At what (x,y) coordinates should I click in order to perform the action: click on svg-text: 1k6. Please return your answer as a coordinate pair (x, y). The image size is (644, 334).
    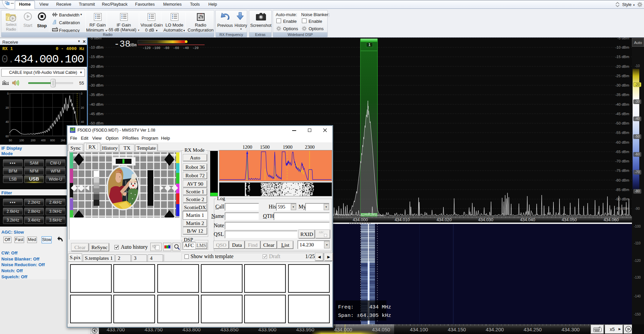
    Looking at the image, I should click on (63, 140).